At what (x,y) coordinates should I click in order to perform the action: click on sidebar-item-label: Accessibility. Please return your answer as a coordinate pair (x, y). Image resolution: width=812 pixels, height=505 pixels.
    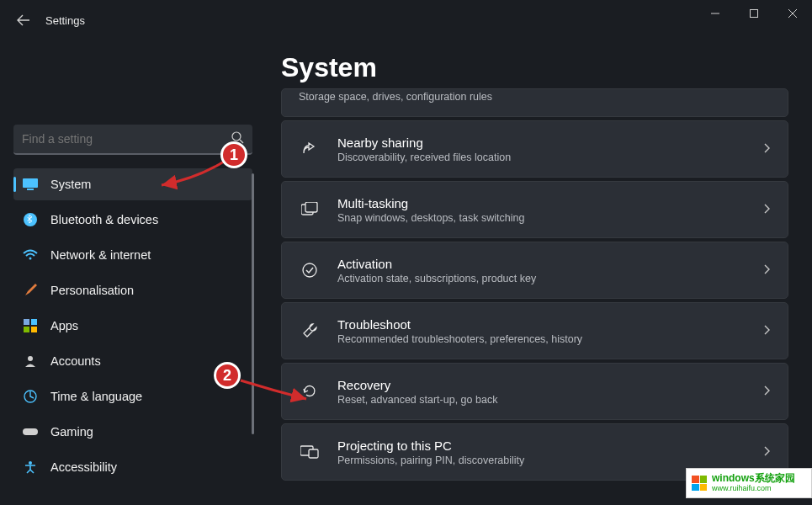
    Looking at the image, I should click on (84, 467).